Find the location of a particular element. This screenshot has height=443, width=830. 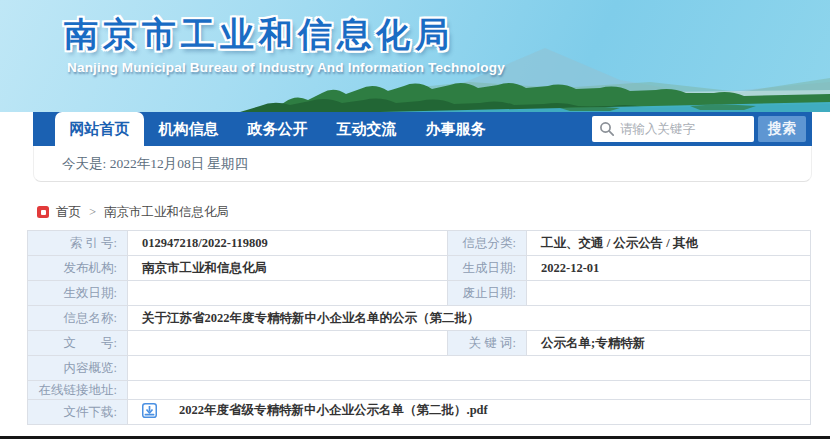

main-nav: 网站首页 机构信息 政务公开 互动交流 办事服务 搜索 is located at coordinates (422, 129).